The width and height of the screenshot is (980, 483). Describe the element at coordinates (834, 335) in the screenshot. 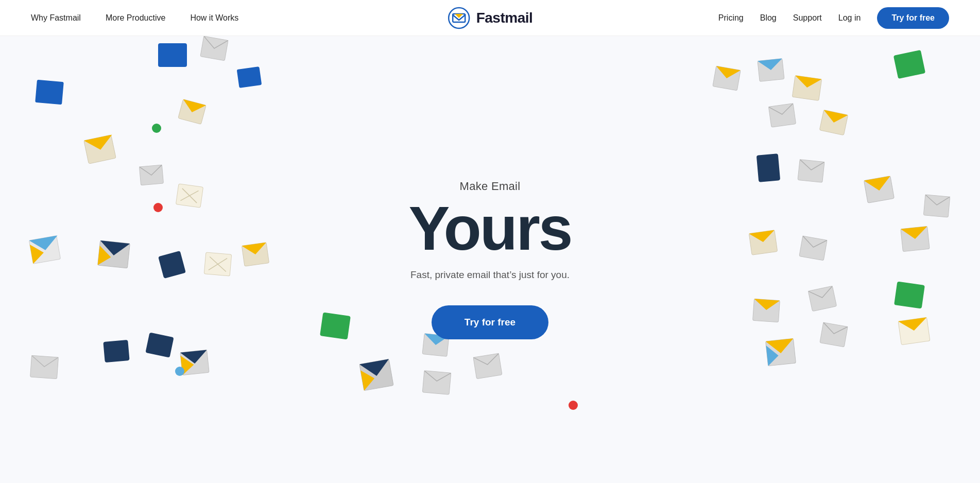

I see `envelope-r18` at that location.